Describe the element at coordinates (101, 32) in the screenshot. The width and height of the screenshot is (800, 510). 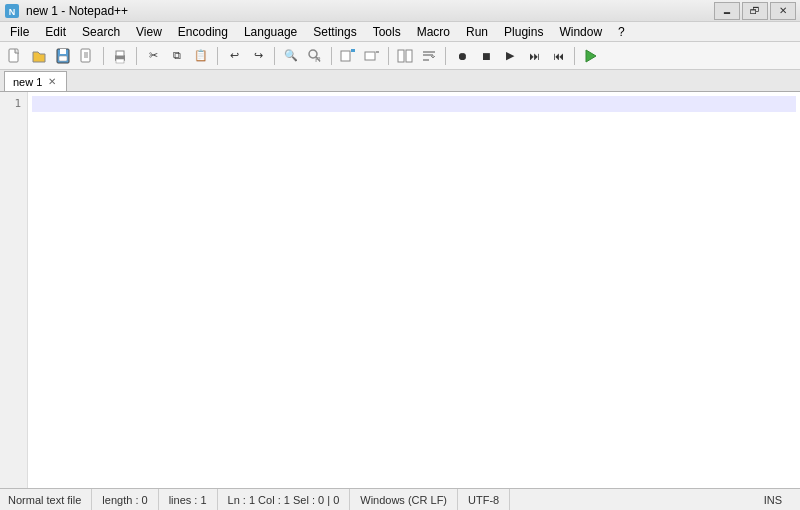
I see `menu-search: Search` at that location.